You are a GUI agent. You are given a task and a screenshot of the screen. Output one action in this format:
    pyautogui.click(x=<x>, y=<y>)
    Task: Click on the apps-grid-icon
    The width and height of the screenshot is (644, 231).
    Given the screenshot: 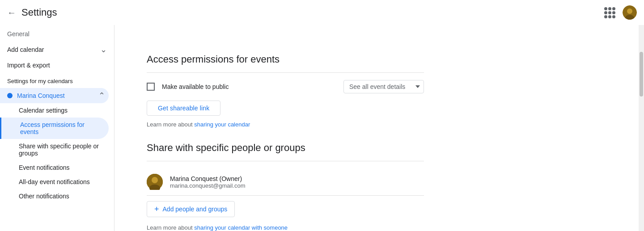 What is the action you would take?
    pyautogui.click(x=610, y=13)
    